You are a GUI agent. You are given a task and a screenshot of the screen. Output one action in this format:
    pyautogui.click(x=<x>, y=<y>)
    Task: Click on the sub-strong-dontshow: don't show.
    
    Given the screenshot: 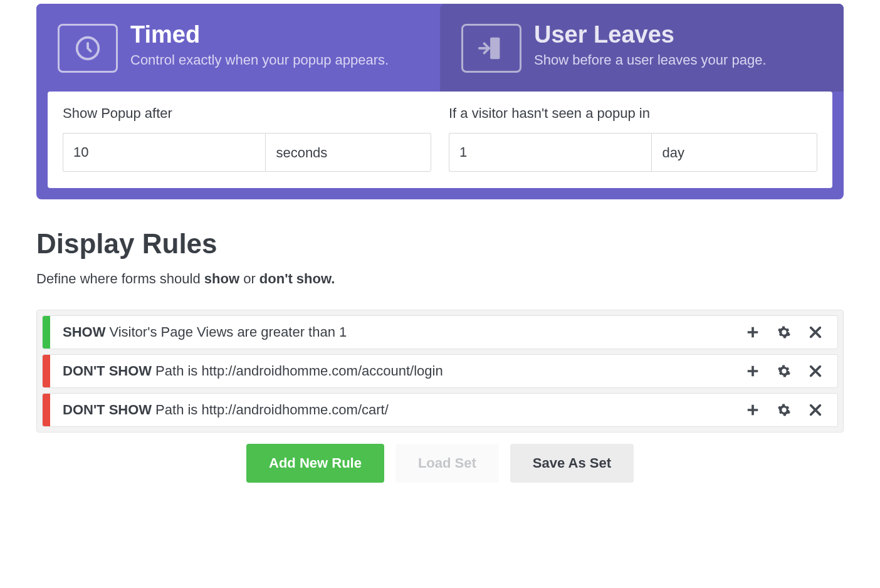 What is the action you would take?
    pyautogui.click(x=297, y=278)
    